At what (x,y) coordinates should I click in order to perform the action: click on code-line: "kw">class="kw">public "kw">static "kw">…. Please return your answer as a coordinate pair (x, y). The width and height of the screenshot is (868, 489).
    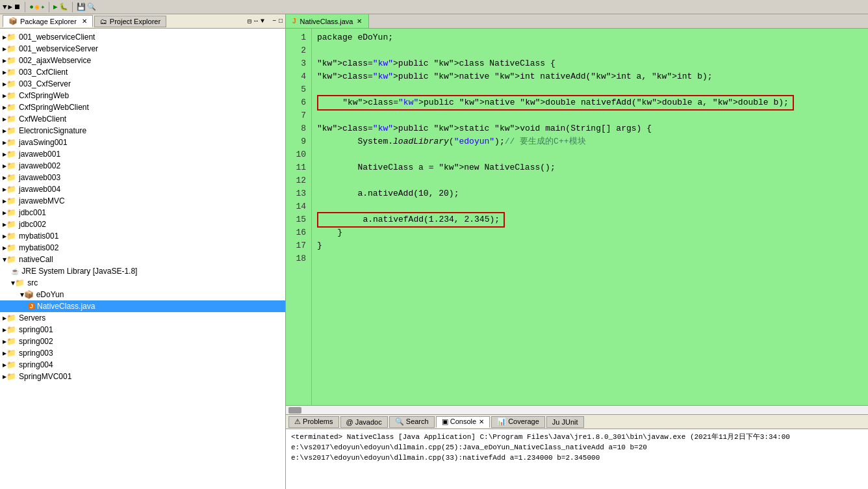
    Looking at the image, I should click on (590, 129).